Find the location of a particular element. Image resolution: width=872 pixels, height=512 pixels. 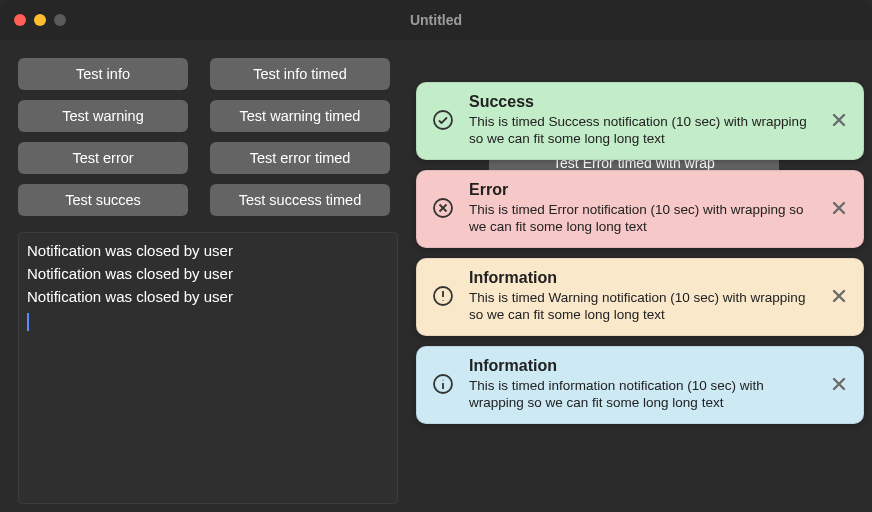

error-icon is located at coordinates (443, 208).